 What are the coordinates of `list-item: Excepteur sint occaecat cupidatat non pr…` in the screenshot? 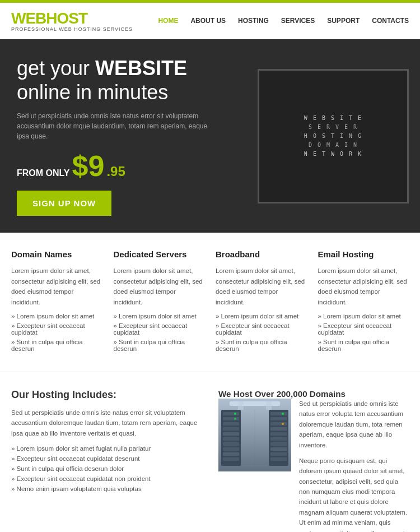 It's located at (106, 479).